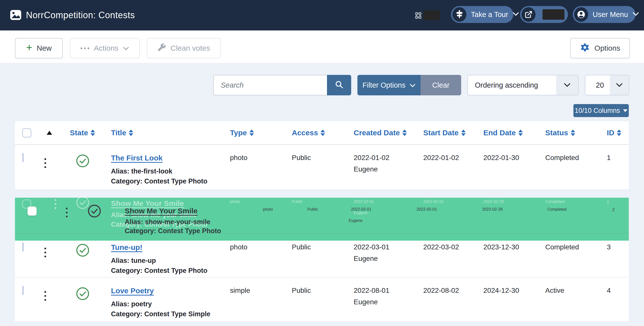 Image resolution: width=644 pixels, height=326 pixels. I want to click on filter-options-button: Filter Options, so click(389, 85).